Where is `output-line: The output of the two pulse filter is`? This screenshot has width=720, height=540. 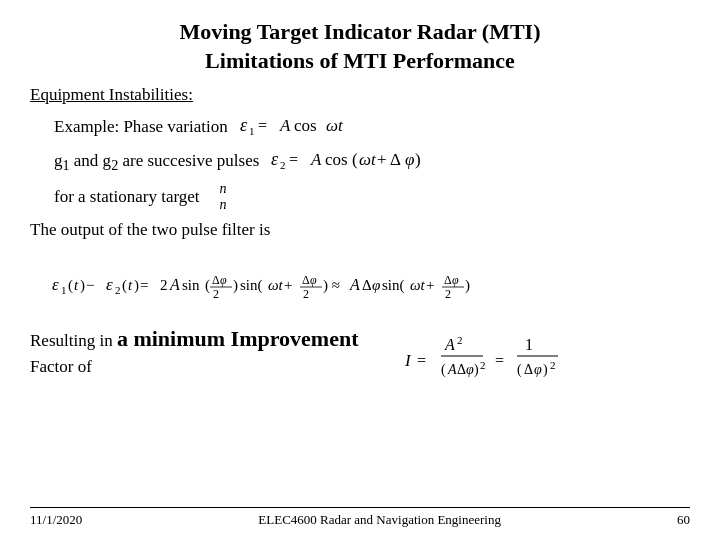 output-line: The output of the two pulse filter is is located at coordinates (360, 230).